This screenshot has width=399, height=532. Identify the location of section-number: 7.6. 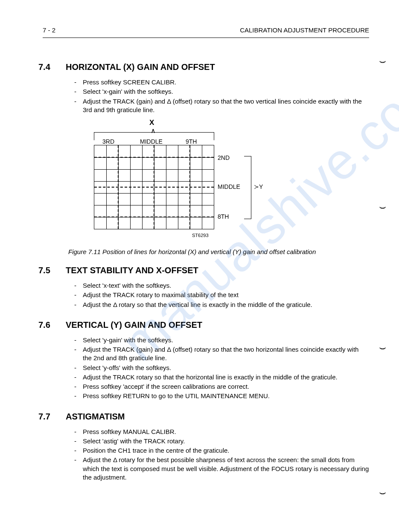
(52, 325).